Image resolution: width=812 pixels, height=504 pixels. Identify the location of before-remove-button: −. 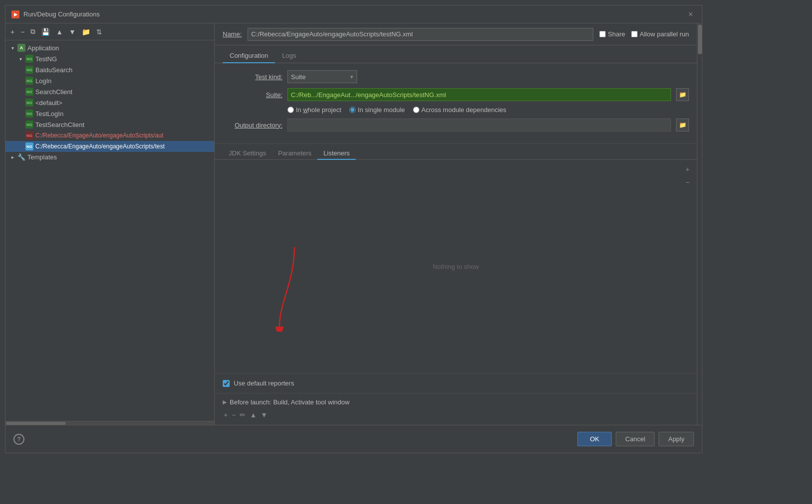
(234, 415).